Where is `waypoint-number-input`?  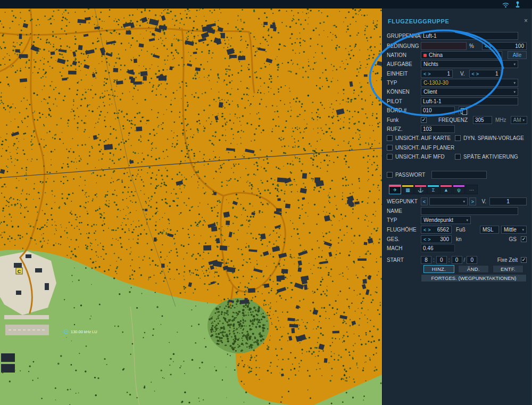 waypoint-number-input is located at coordinates (508, 201).